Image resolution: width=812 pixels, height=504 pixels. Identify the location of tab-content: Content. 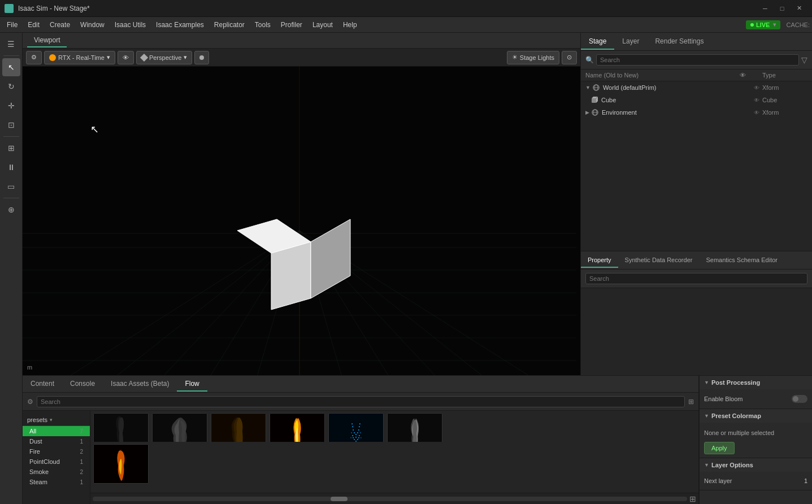
(42, 384).